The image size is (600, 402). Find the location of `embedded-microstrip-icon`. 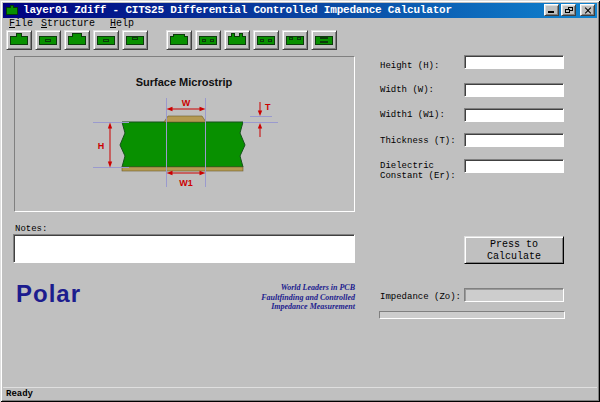

embedded-microstrip-icon is located at coordinates (48, 40).